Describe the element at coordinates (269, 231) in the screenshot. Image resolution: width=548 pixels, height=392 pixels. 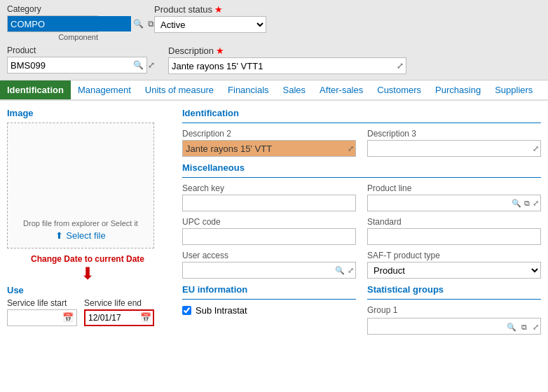
I see `upc-code-field: UPC code` at that location.